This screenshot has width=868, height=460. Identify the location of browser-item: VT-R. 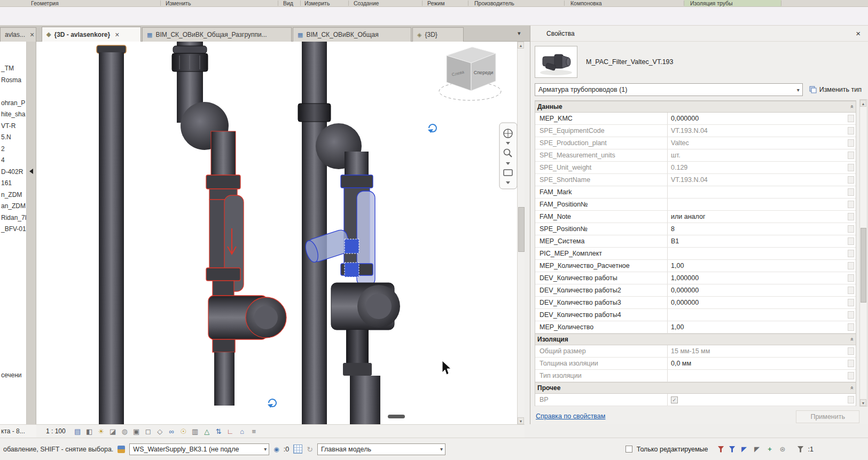
(13, 126).